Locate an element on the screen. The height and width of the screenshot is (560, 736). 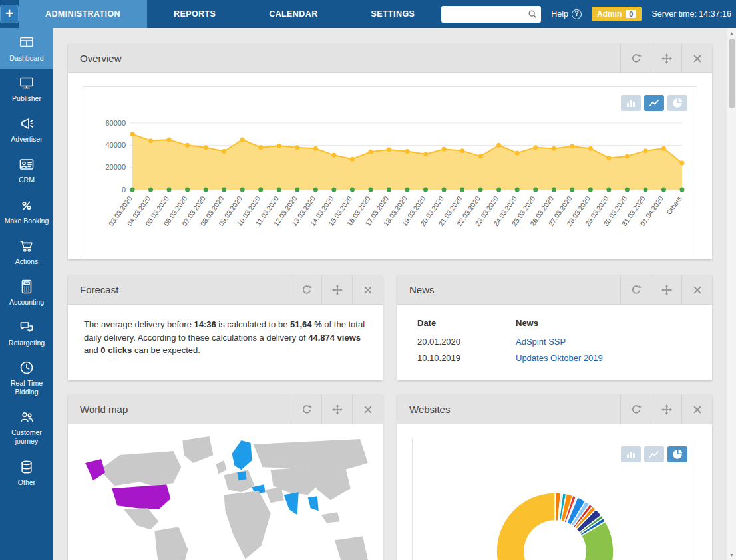
sidebar-item-dashboard: Dashboard is located at coordinates (27, 48).